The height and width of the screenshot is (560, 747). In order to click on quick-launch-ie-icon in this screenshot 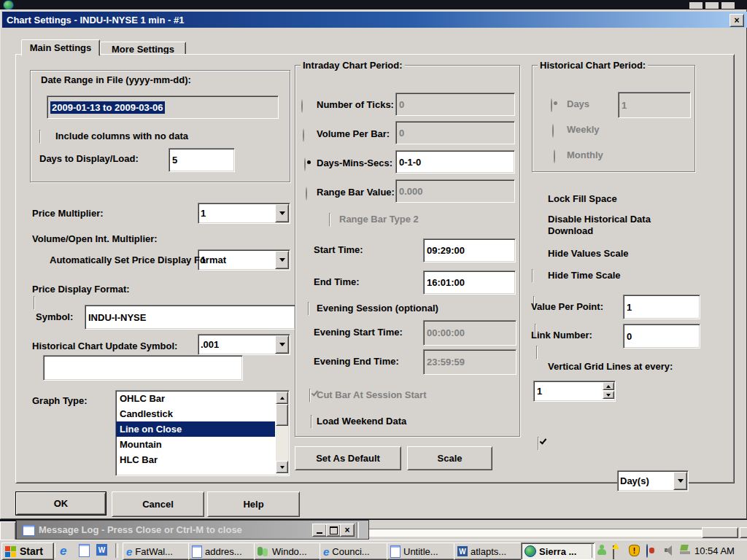, I will do `click(63, 551)`.